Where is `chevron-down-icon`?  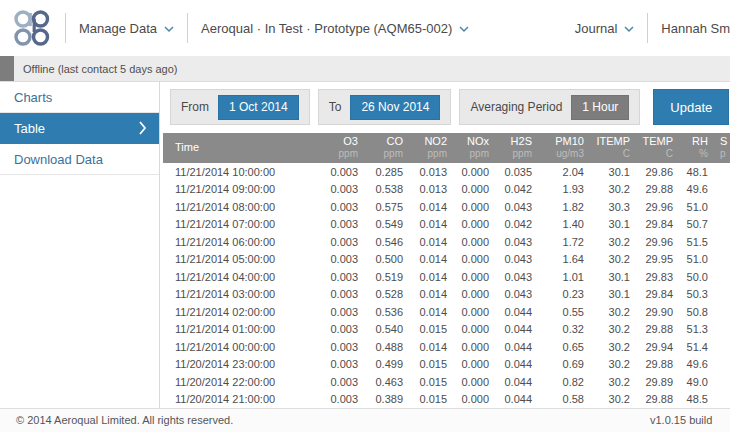 chevron-down-icon is located at coordinates (629, 30).